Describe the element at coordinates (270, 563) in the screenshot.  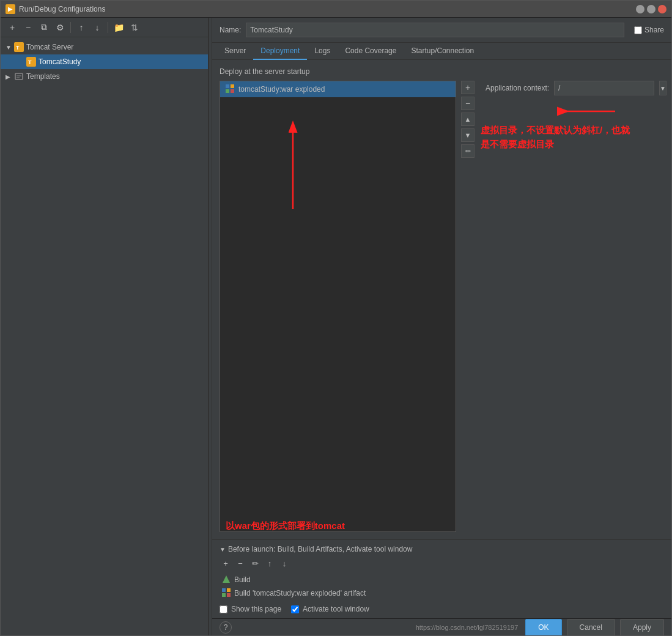
I see `bl-up-button: ↑` at that location.